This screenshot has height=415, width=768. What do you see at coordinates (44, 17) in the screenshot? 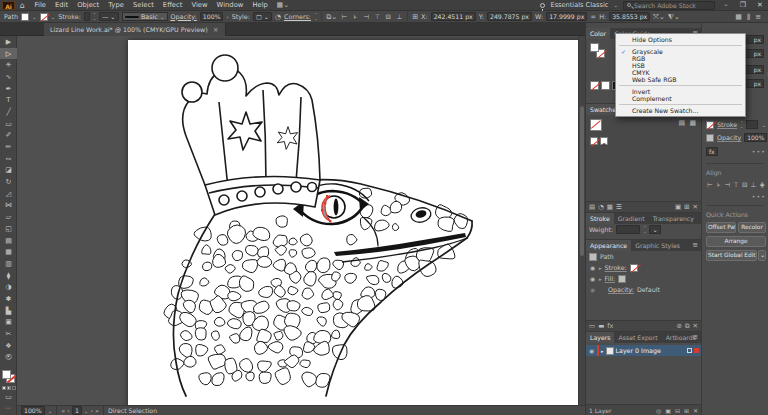
I see `stroke-swatch` at bounding box center [44, 17].